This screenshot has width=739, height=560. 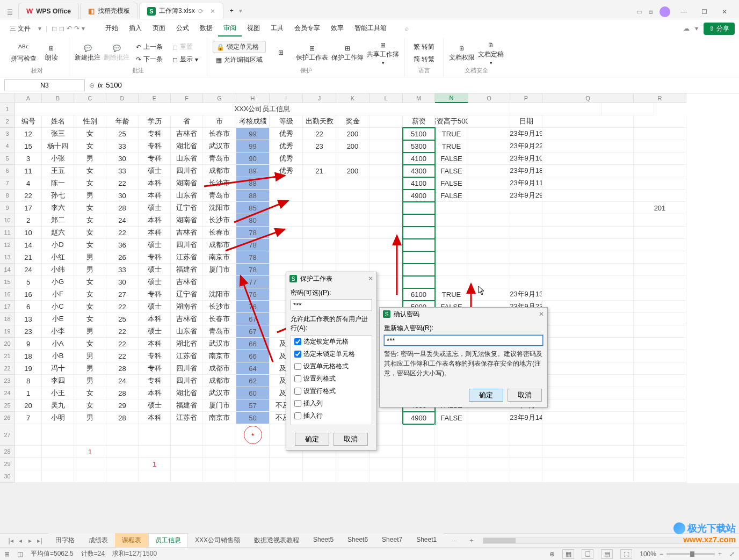 I want to click on row-header: 10, so click(x=8, y=220).